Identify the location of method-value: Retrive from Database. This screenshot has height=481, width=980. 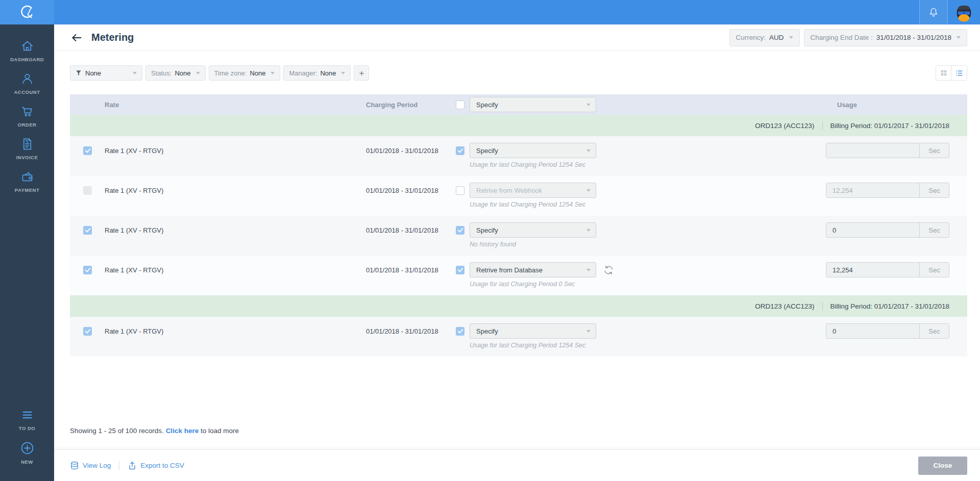
(509, 270).